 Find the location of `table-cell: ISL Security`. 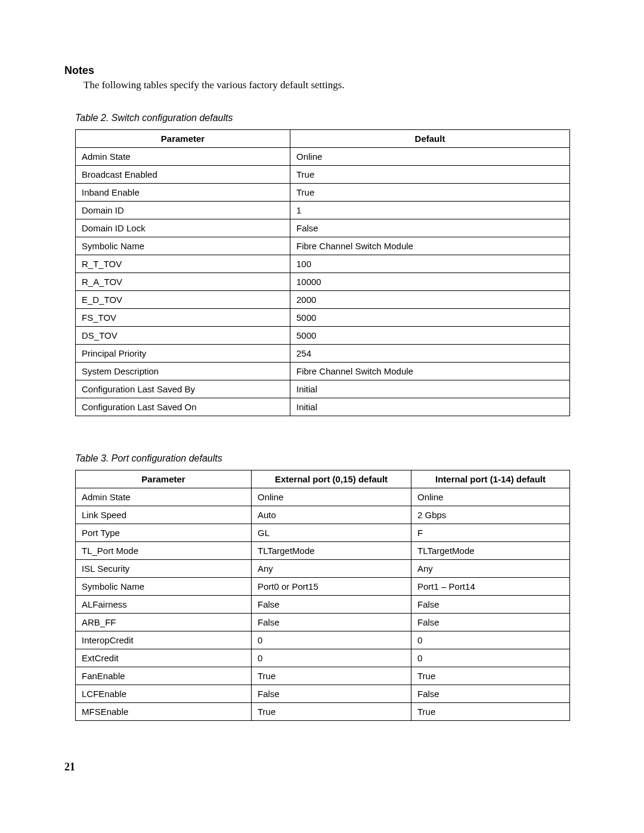

table-cell: ISL Security is located at coordinates (163, 569).